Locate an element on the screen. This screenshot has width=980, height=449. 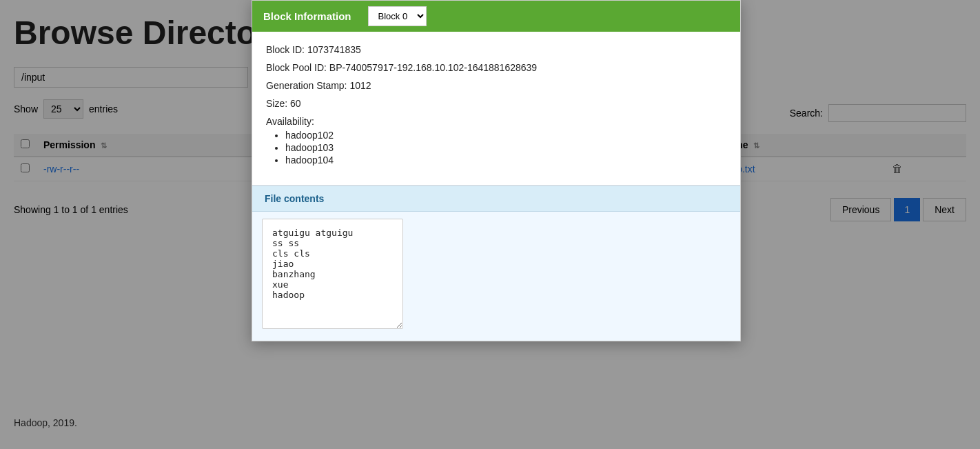
generation-stamp-label: Generation Stamp: is located at coordinates (307, 86).